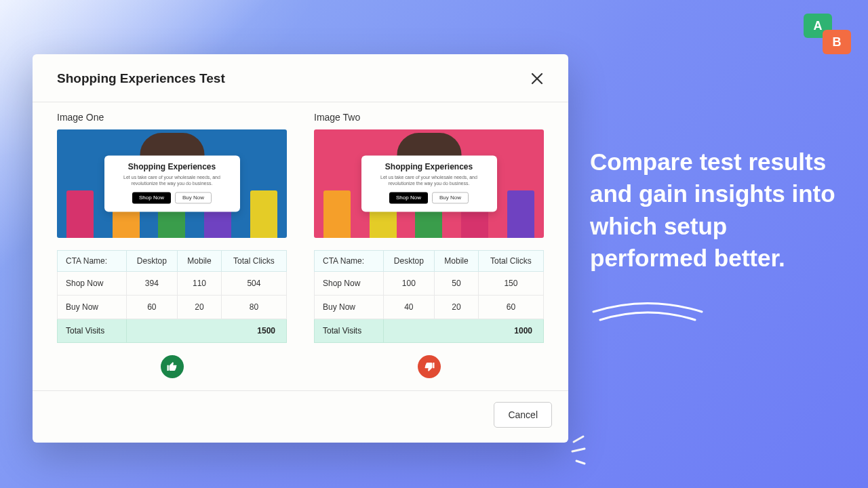 Image resolution: width=868 pixels, height=488 pixels. What do you see at coordinates (429, 183) in the screenshot?
I see `variant-two-popup: Shopping Experiences Let us take care of…` at bounding box center [429, 183].